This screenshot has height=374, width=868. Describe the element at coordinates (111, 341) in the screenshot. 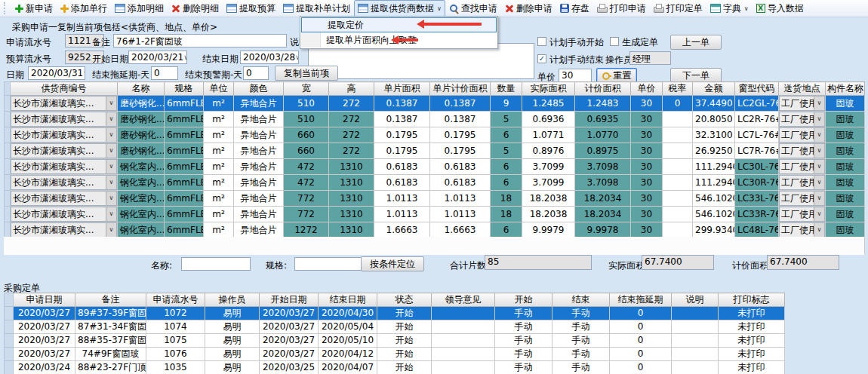

I see `cell-remark: 88#35-37F窗固玻` at that location.